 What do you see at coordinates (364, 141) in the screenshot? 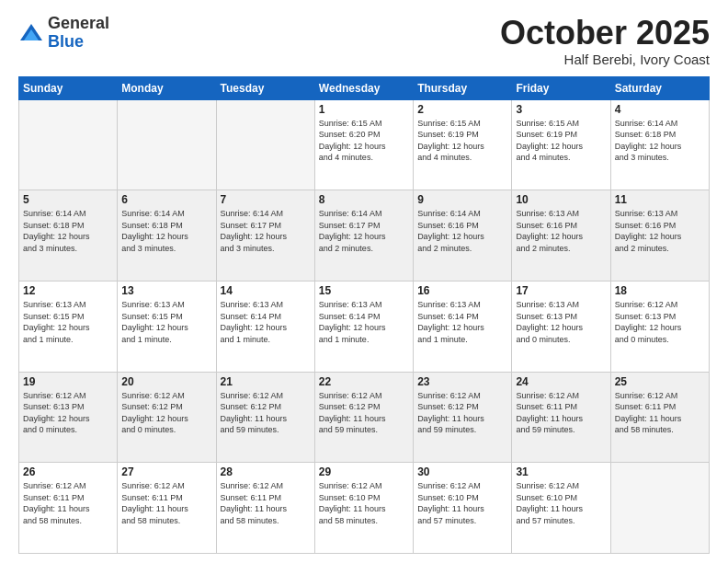
I see `day-info: Sunrise: 6:15 AM Sunset: 6:20 PM Dayligh…` at bounding box center [364, 141].